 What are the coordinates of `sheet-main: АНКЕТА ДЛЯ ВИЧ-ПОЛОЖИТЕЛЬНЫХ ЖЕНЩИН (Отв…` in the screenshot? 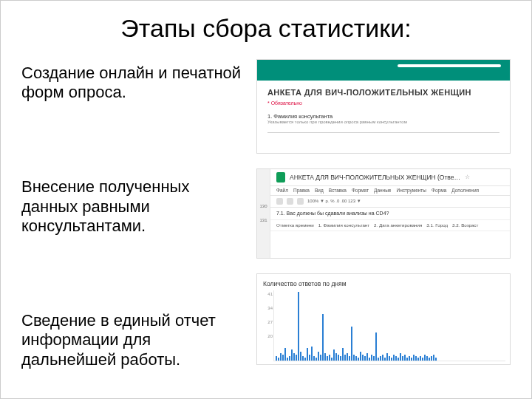 It's located at (390, 214).